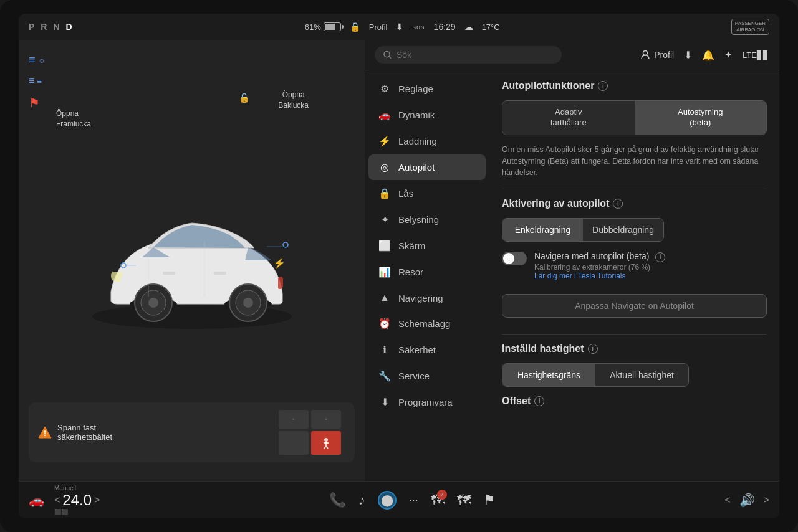  Describe the element at coordinates (427, 275) in the screenshot. I see `sidebar-nav: ⚙ Reglage 🚗 Dynamik ⚡ Laddning ◎` at that location.